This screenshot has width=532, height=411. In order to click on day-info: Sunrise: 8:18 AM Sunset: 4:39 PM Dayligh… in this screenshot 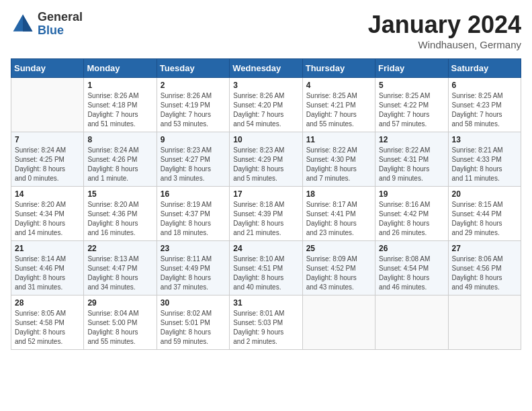, I will do `click(266, 219)`.